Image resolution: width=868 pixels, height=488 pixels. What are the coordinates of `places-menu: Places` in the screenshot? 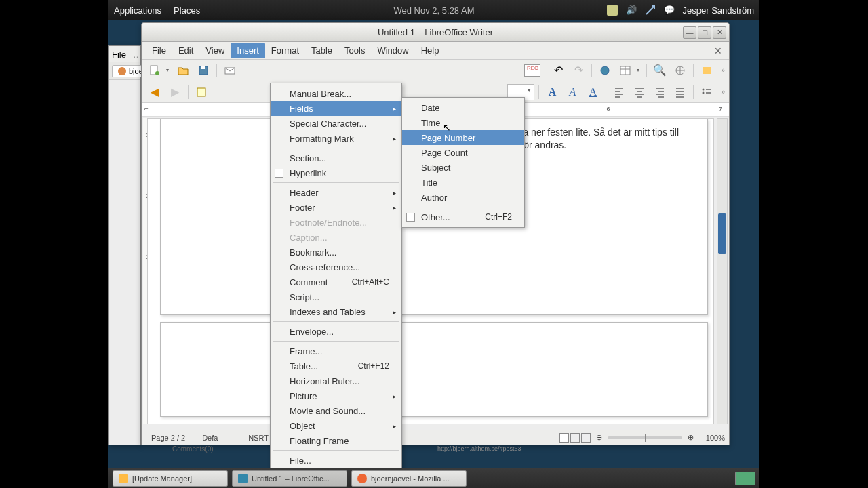 It's located at (187, 11).